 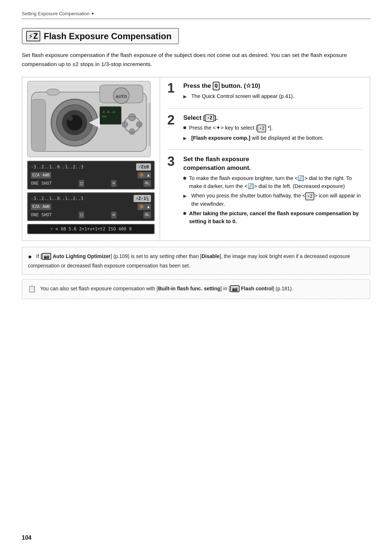 What do you see at coordinates (142, 207) in the screenshot?
I see `lcd2-icon3: 🔆` at bounding box center [142, 207].